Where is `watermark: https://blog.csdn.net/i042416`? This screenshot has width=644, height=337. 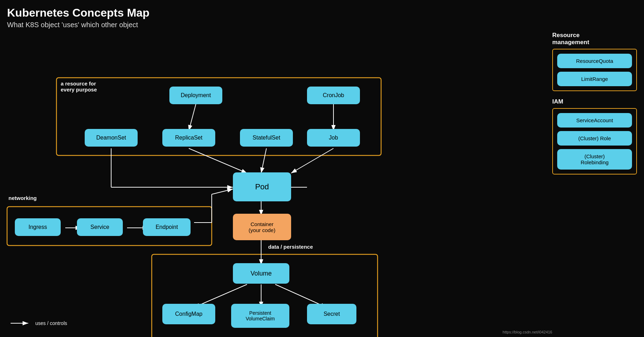
watermark: https://blog.csdn.net/i042416 is located at coordinates (527, 332).